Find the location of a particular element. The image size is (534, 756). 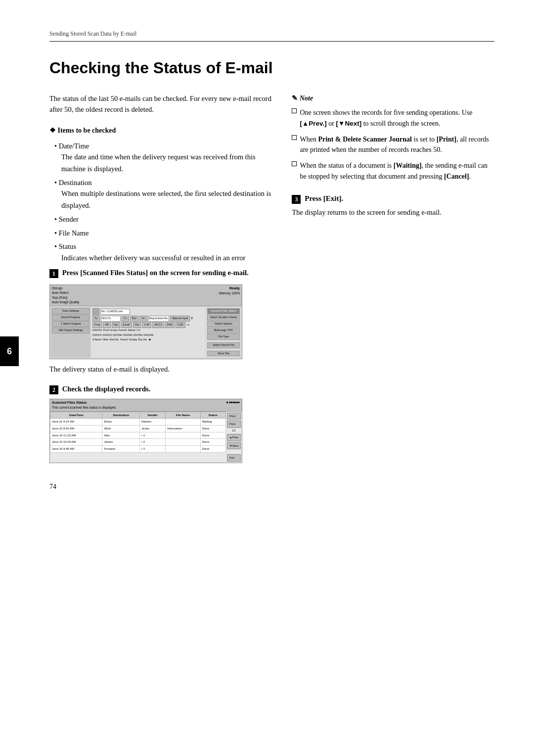

next-button: ▼Next is located at coordinates (234, 446).